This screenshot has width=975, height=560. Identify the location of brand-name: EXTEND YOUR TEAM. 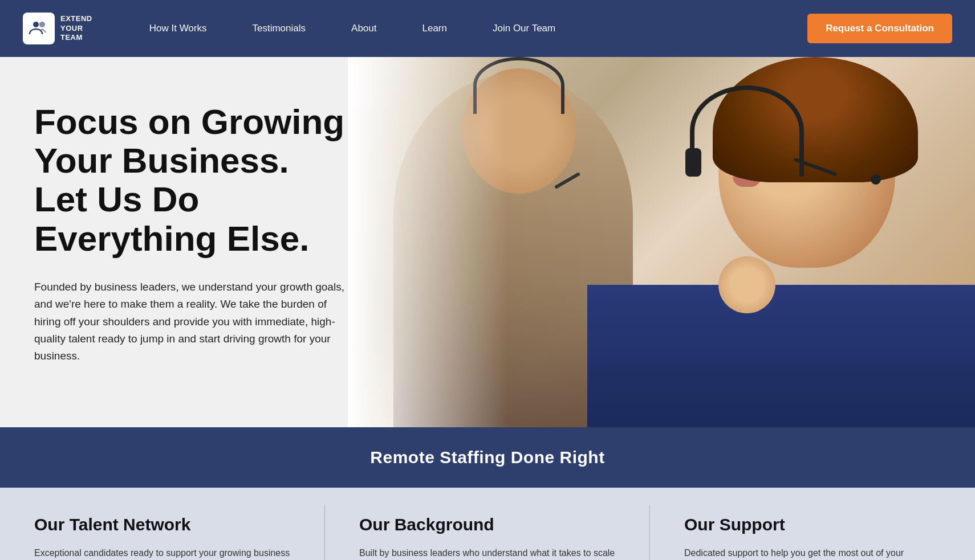
(76, 28).